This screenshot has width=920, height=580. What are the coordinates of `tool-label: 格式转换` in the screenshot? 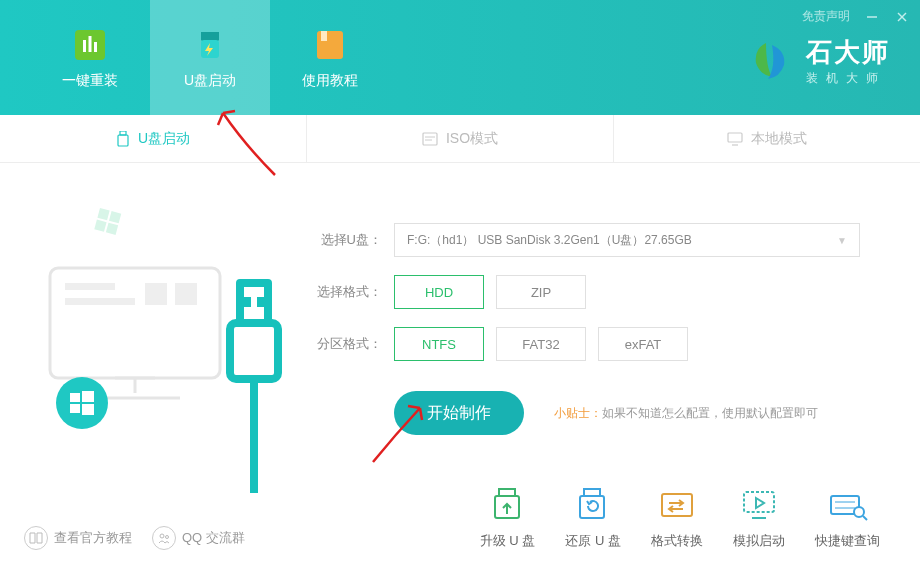 It's located at (677, 541).